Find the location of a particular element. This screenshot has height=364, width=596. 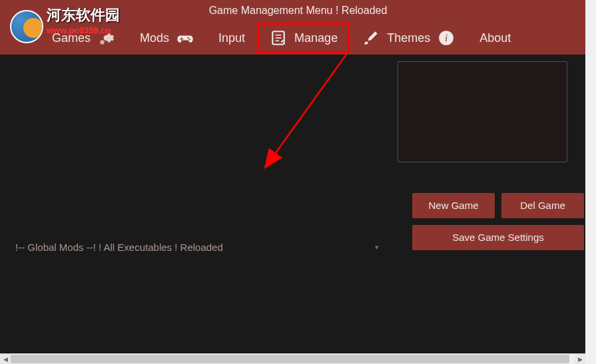

clipboard-icon is located at coordinates (278, 38).